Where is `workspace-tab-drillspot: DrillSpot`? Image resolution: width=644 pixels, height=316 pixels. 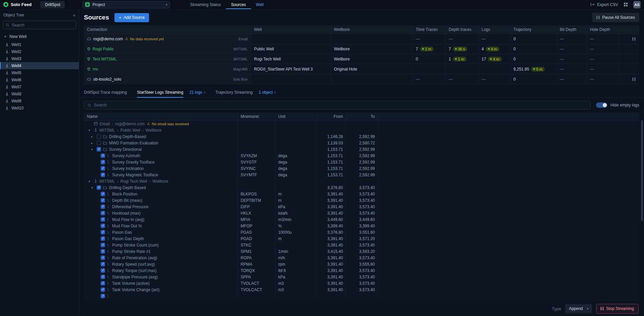
workspace-tab-drillspot: DrillSpot is located at coordinates (52, 5).